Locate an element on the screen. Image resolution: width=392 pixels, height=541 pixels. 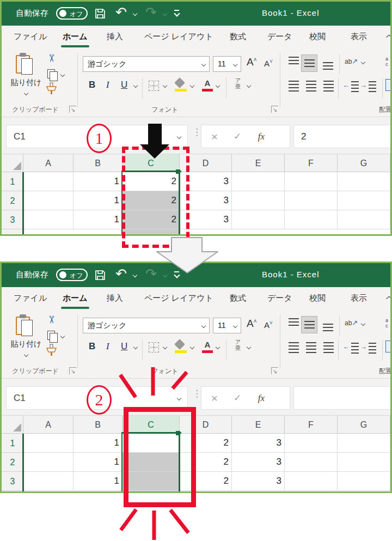
row-header-1: 1 is located at coordinates (13, 443).